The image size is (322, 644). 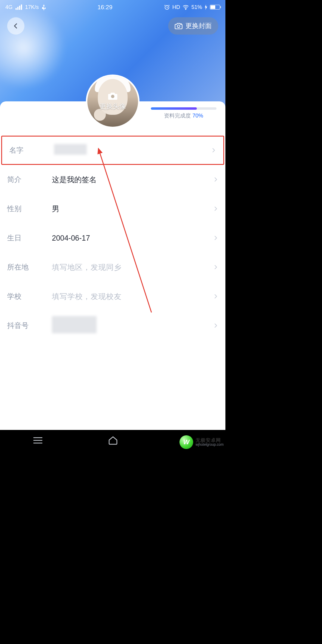 What do you see at coordinates (113, 296) in the screenshot?
I see `row-school: 学校 填写学校，发现校友` at bounding box center [113, 296].